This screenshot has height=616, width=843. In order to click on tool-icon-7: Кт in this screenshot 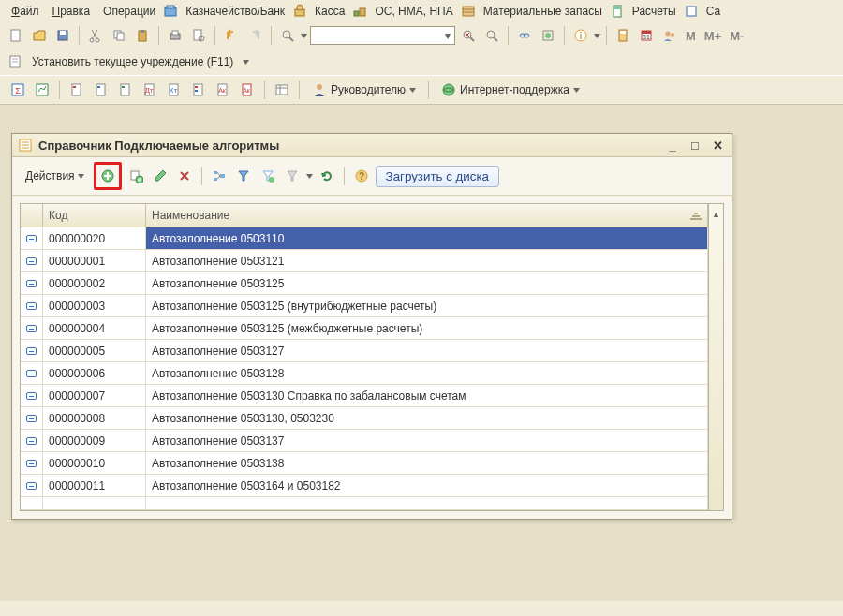, I will do `click(174, 90)`.